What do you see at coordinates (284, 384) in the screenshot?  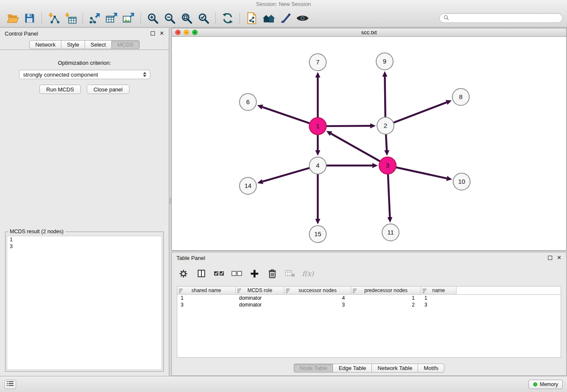 I see `status-bar: Memory` at bounding box center [284, 384].